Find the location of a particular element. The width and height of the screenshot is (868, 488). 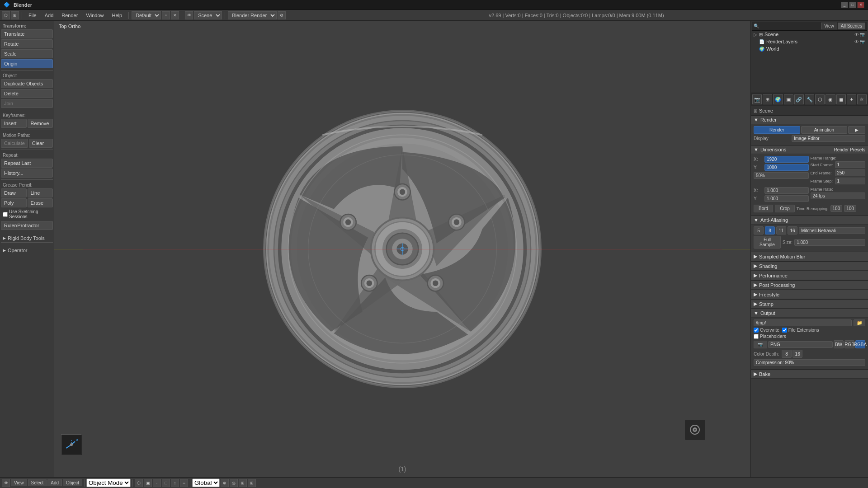

erase-button: Erase is located at coordinates (41, 203).